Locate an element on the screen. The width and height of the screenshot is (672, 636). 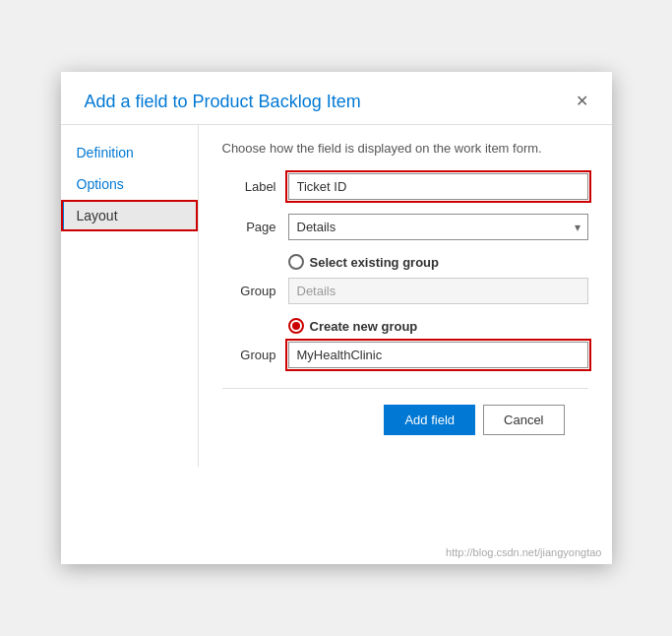
new-group-input is located at coordinates (439, 354).